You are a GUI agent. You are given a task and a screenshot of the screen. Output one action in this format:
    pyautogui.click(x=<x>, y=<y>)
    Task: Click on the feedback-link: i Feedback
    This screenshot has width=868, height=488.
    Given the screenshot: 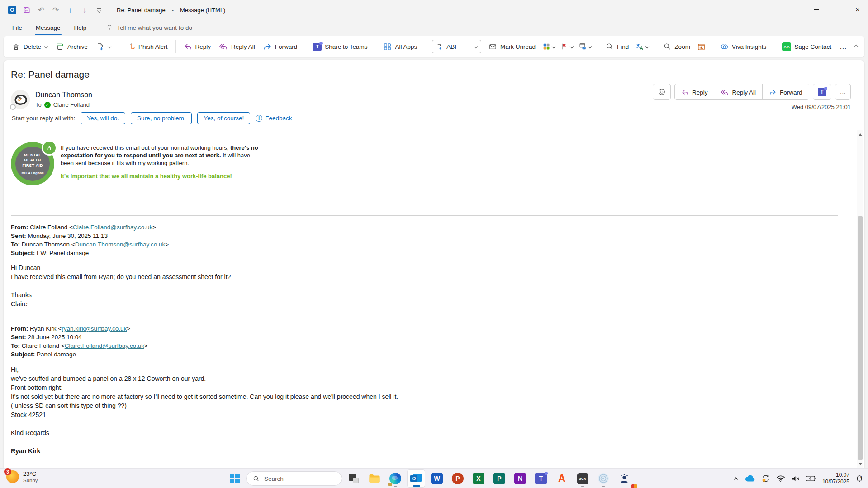 What is the action you would take?
    pyautogui.click(x=274, y=118)
    